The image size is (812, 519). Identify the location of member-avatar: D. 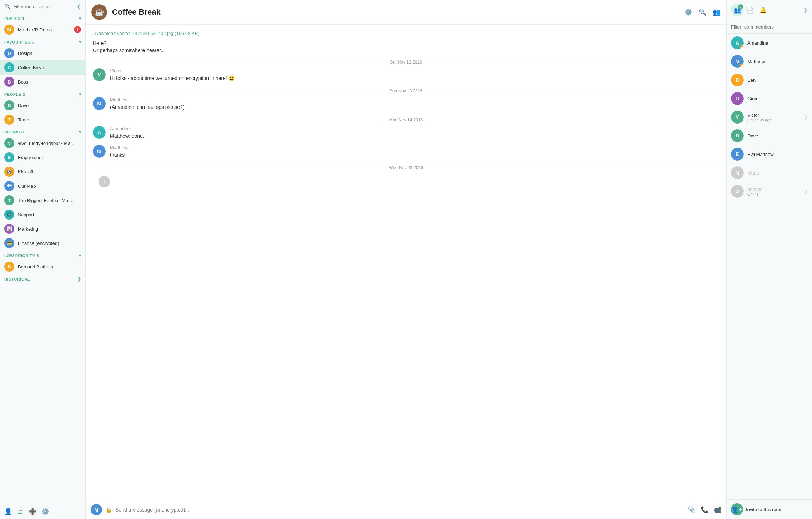
(737, 136).